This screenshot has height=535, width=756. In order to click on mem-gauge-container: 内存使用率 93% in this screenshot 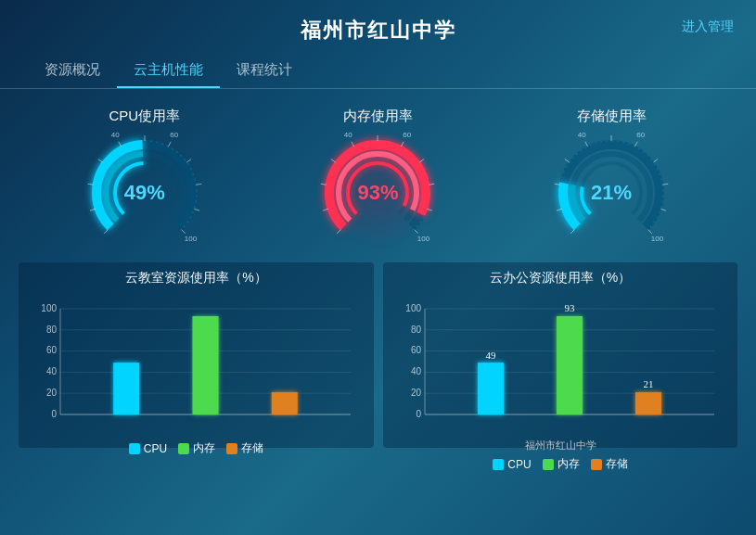, I will do `click(378, 180)`.